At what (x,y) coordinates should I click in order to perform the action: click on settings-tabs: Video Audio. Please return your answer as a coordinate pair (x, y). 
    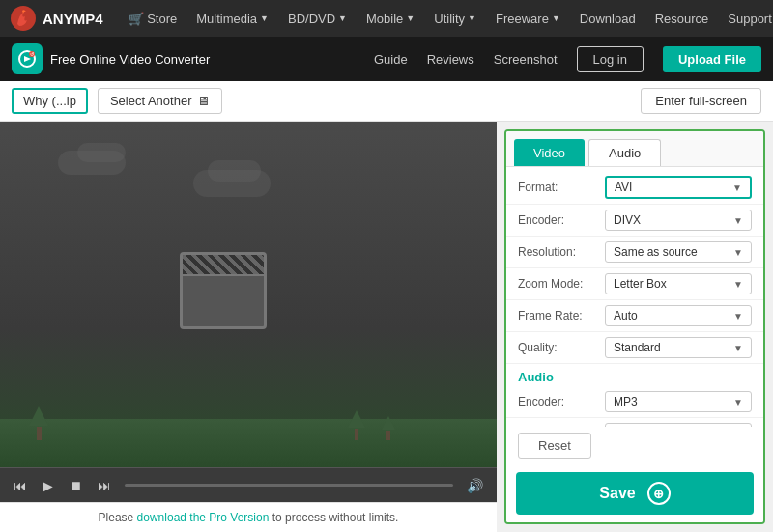
    Looking at the image, I should click on (635, 149).